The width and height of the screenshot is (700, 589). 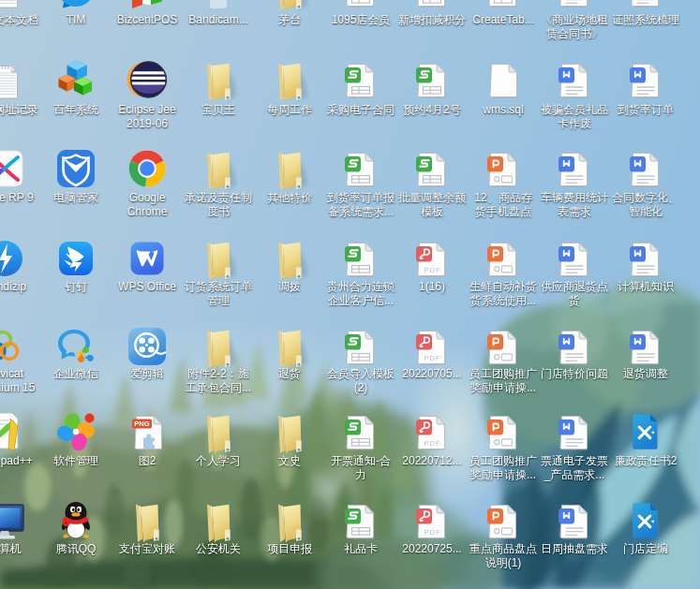 What do you see at coordinates (142, 423) in the screenshot?
I see `svg-text: PNG` at bounding box center [142, 423].